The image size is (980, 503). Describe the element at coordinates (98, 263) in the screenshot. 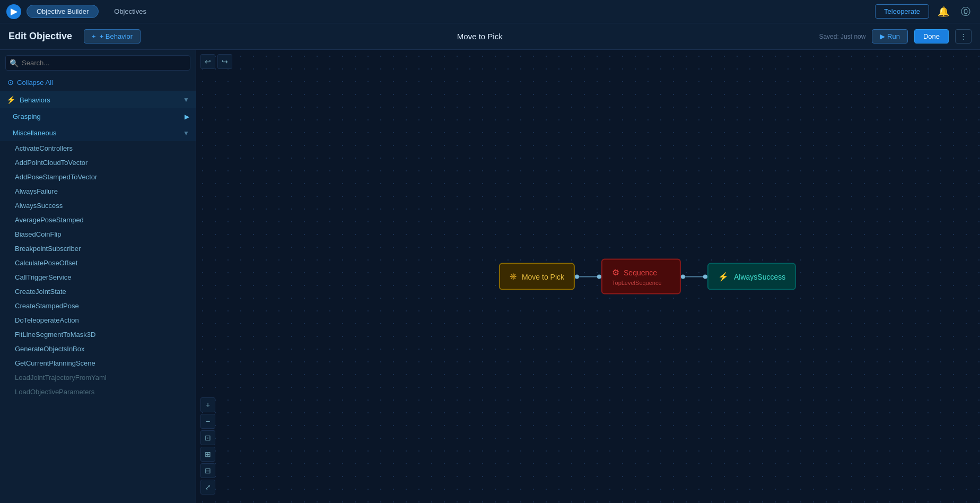

I see `sidebar-item: CalculatePoseOffset` at that location.